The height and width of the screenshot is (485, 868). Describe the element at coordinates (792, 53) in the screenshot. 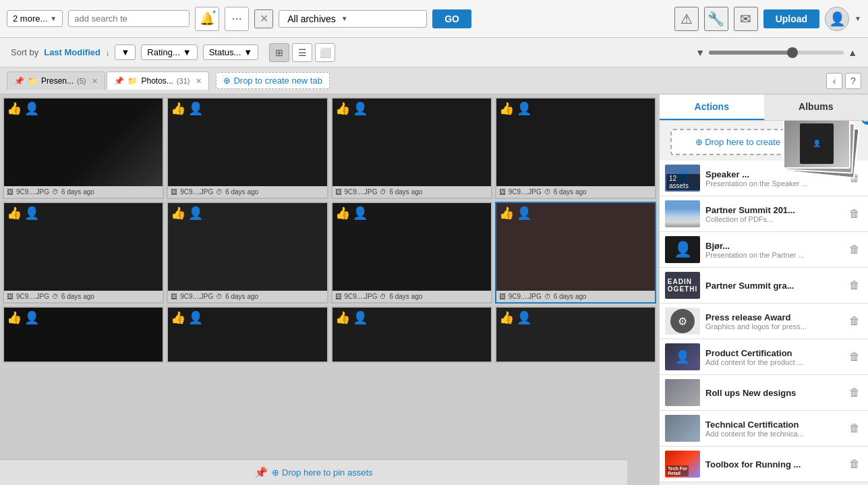

I see `zoom-slider-thumb` at that location.